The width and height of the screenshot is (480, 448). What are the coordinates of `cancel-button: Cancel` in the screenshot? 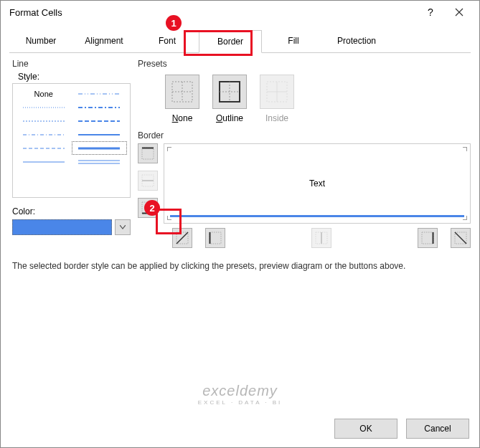 It's located at (438, 429).